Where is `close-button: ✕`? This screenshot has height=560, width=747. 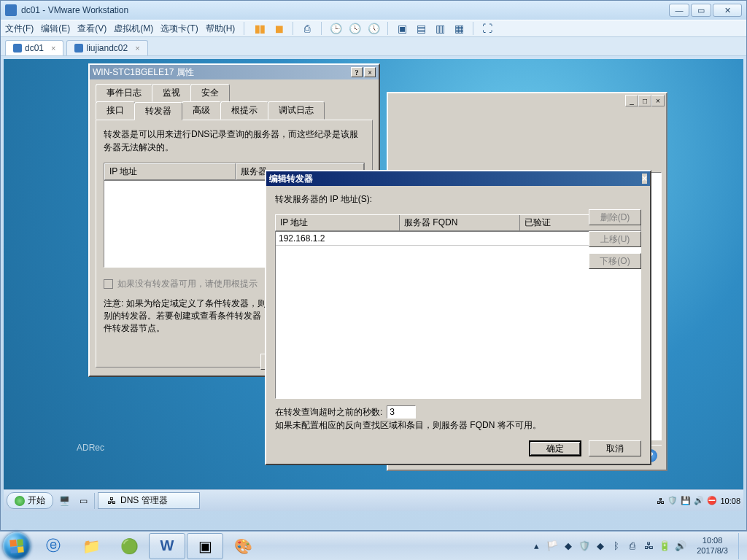 close-button: ✕ is located at coordinates (727, 10).